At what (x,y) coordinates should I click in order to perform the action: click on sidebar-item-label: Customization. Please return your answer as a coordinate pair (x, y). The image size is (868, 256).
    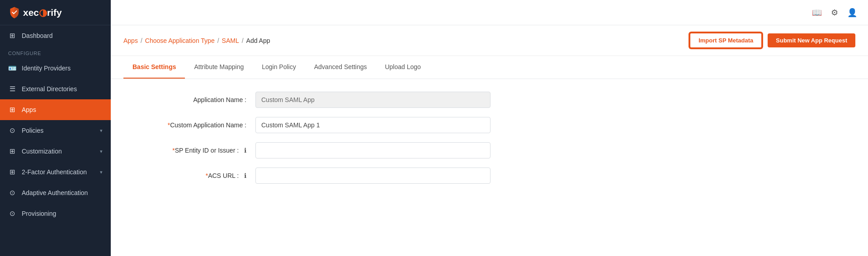
    Looking at the image, I should click on (42, 151).